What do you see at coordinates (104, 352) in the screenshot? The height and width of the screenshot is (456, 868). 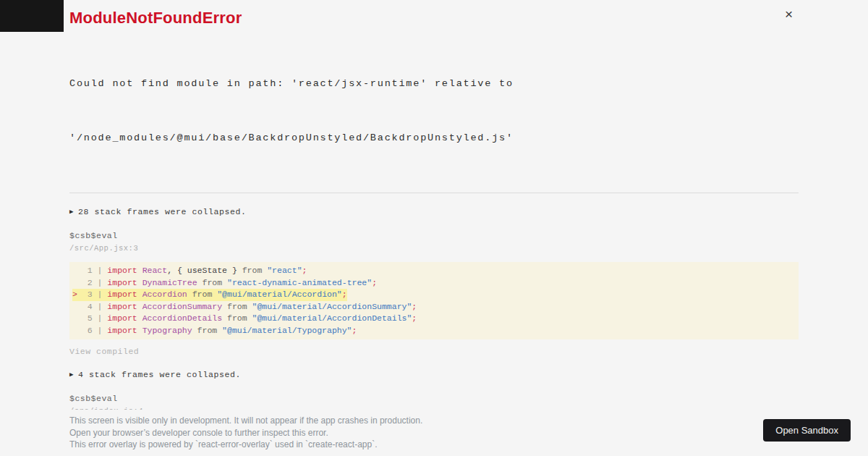 I see `view-compiled-link: View compiled` at bounding box center [104, 352].